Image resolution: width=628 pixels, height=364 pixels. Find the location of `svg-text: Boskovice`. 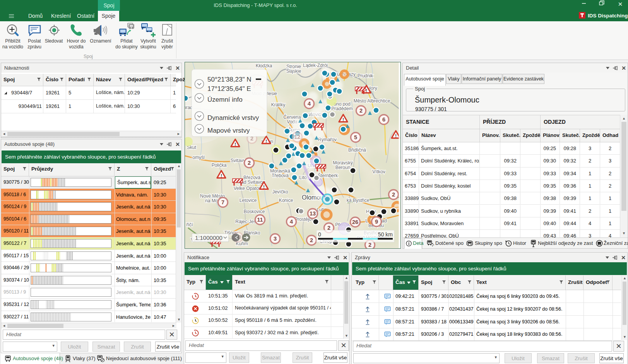

svg-text: Boskovice is located at coordinates (255, 212).